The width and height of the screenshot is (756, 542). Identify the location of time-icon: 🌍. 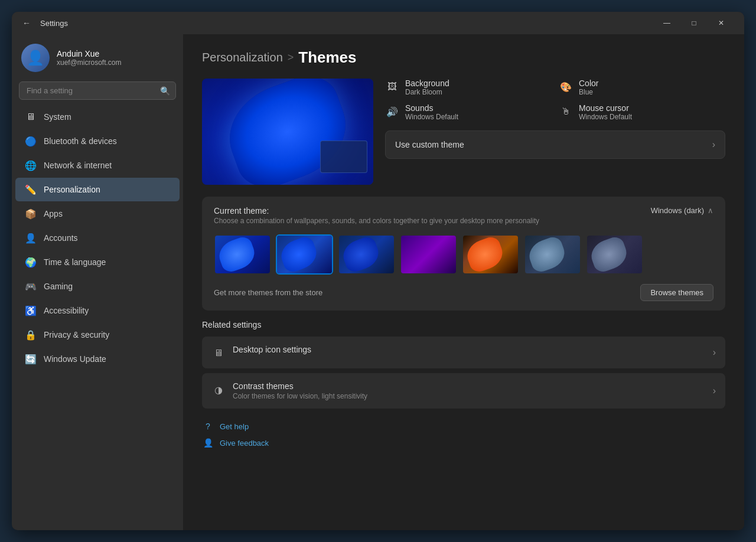
(31, 262).